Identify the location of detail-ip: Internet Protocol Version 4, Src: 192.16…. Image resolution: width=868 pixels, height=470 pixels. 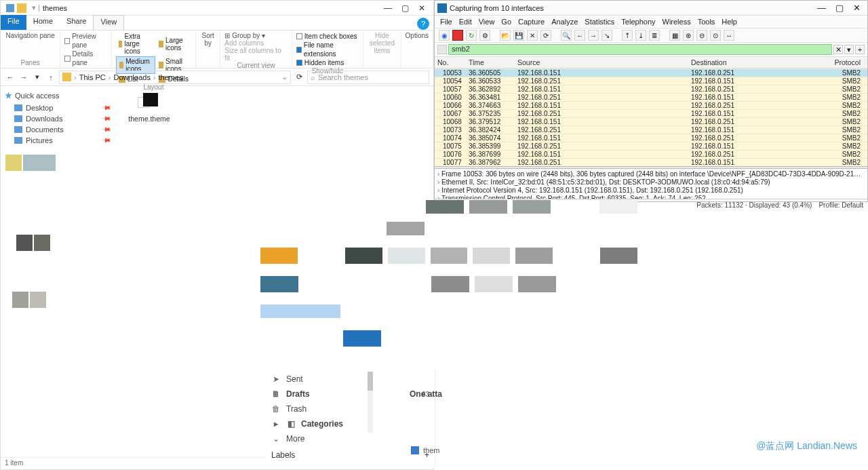
(651, 191).